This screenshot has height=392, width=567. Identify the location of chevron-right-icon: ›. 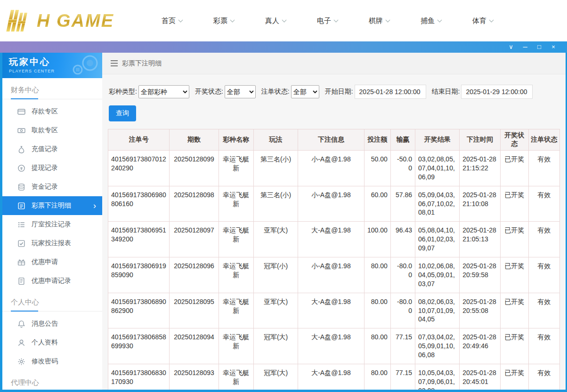
(95, 206).